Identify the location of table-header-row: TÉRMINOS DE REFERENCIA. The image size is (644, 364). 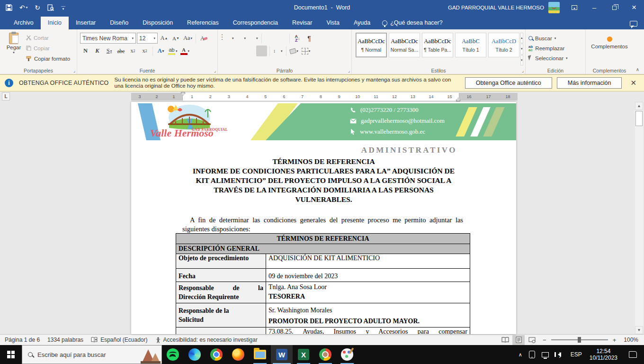
(323, 239).